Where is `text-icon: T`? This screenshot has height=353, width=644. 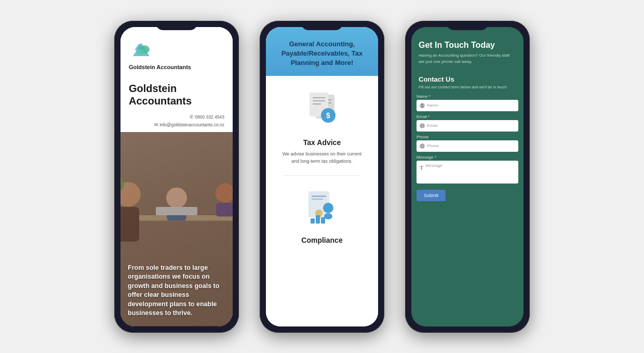
text-icon: T is located at coordinates (422, 167).